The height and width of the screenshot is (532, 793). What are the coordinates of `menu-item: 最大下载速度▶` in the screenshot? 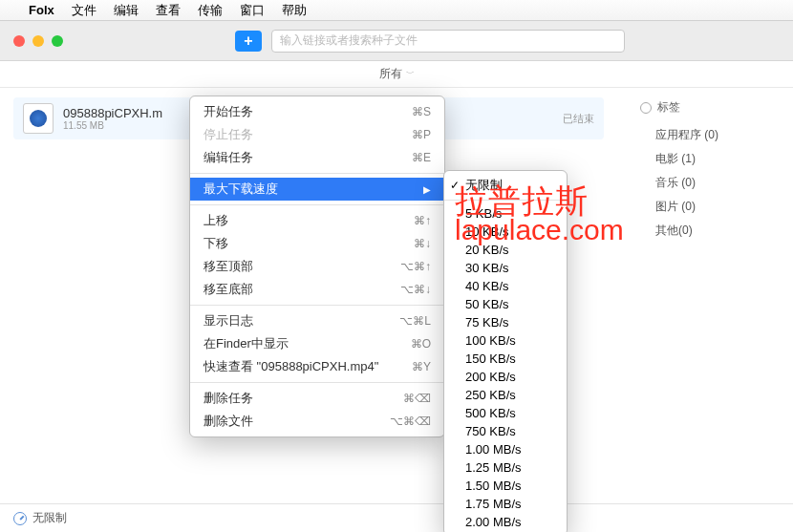 It's located at (317, 189).